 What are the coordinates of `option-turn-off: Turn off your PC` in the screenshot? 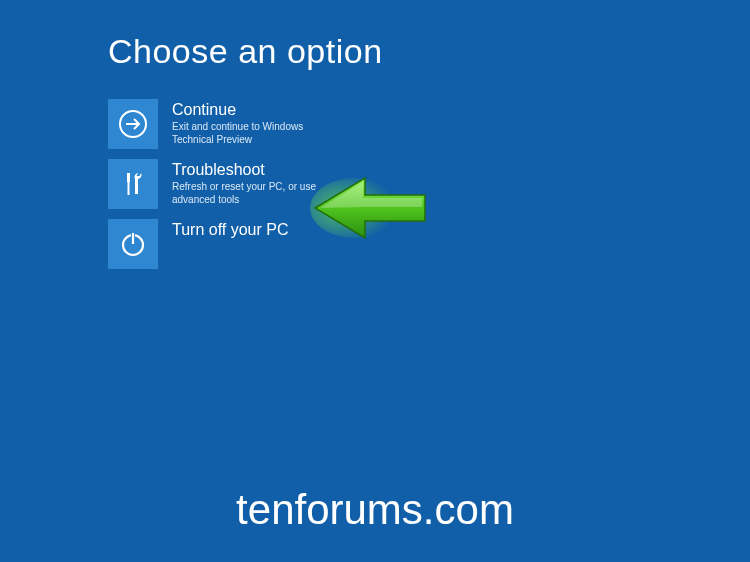 It's located at (243, 244).